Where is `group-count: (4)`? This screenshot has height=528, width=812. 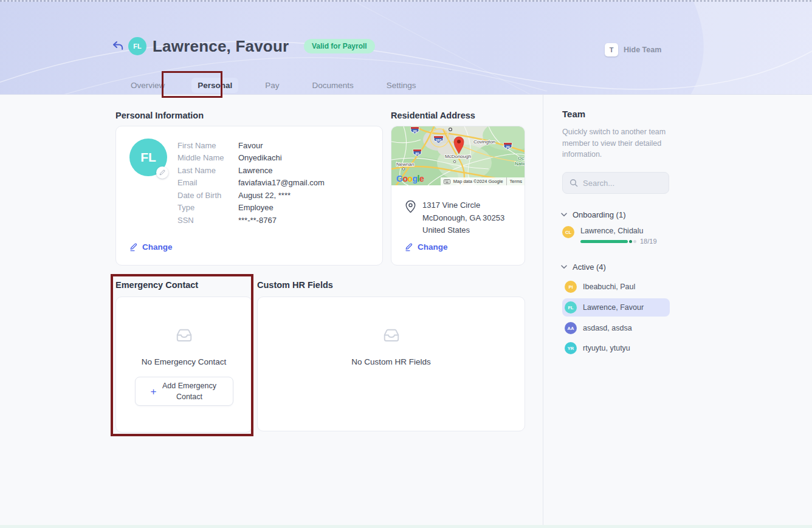
group-count: (4) is located at coordinates (601, 267).